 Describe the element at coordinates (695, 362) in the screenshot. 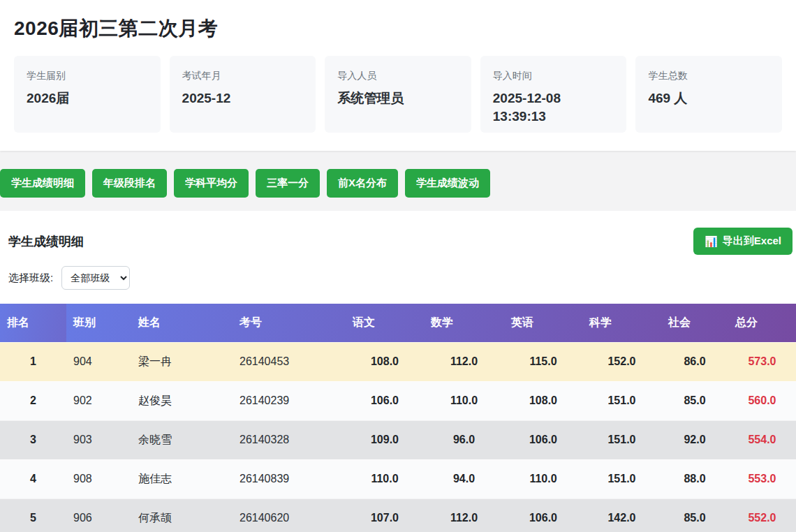

I see `social-score-cell: 86.0` at that location.